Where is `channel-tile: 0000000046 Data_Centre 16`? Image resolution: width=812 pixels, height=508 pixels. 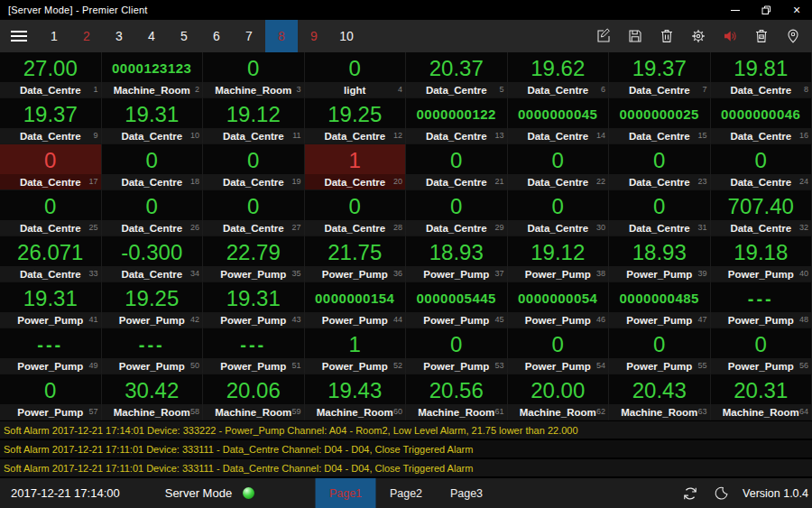 channel-tile: 0000000046 Data_Centre 16 is located at coordinates (761, 121).